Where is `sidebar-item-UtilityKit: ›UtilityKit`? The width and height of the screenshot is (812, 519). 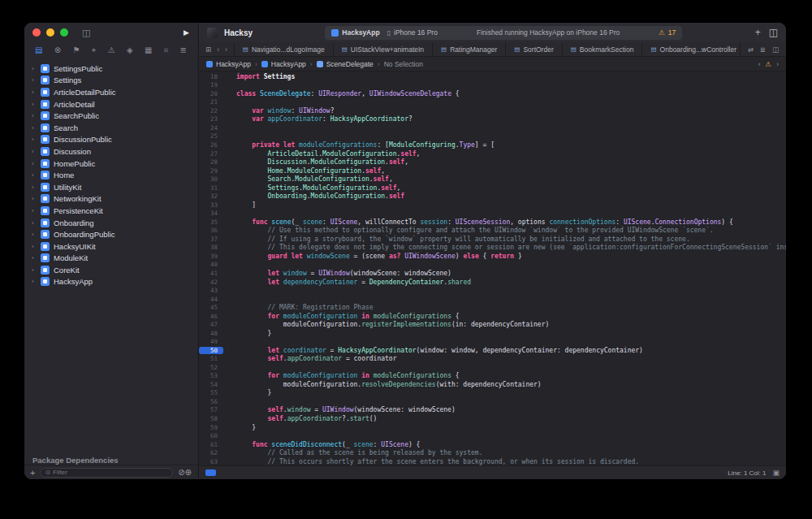 sidebar-item-UtilityKit: ›UtilityKit is located at coordinates (110, 187).